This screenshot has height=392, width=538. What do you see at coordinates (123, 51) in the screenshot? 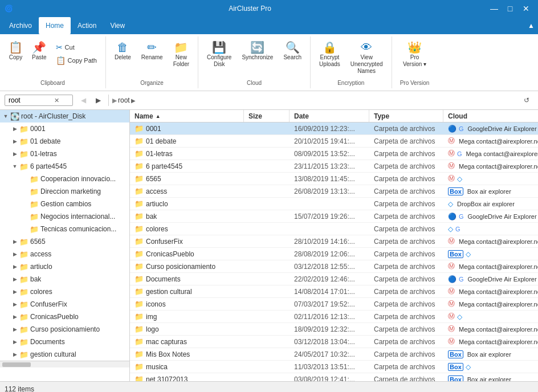
I see `delete-button: 🗑 Delete` at bounding box center [123, 51].